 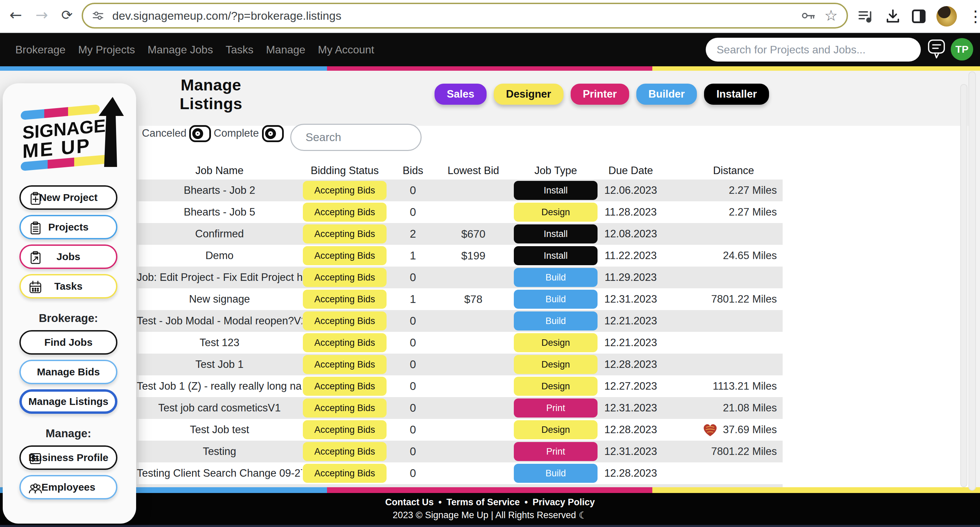 I want to click on table-row: Bhearts - Job 2 Accepting Bids 0 Install…, so click(x=460, y=190).